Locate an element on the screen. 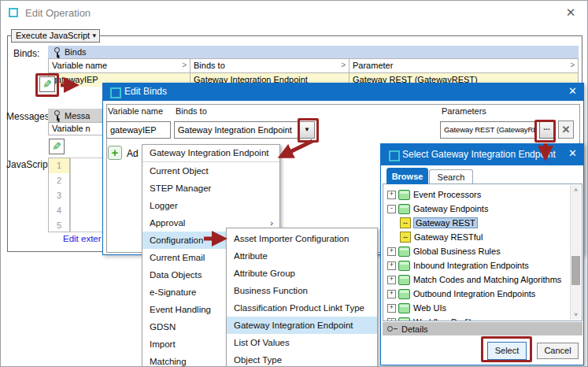  add-icon: + is located at coordinates (115, 153).